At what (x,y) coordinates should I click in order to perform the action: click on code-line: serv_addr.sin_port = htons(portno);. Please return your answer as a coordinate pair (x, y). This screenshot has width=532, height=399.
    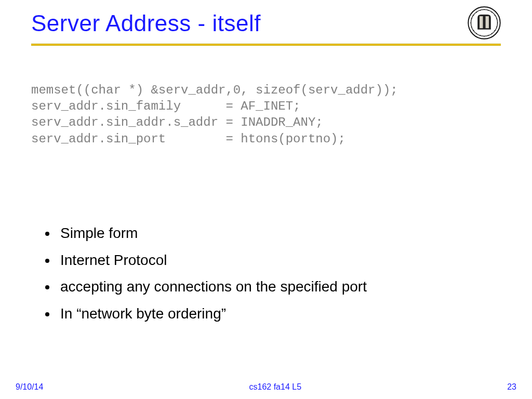
    Looking at the image, I should click on (188, 139).